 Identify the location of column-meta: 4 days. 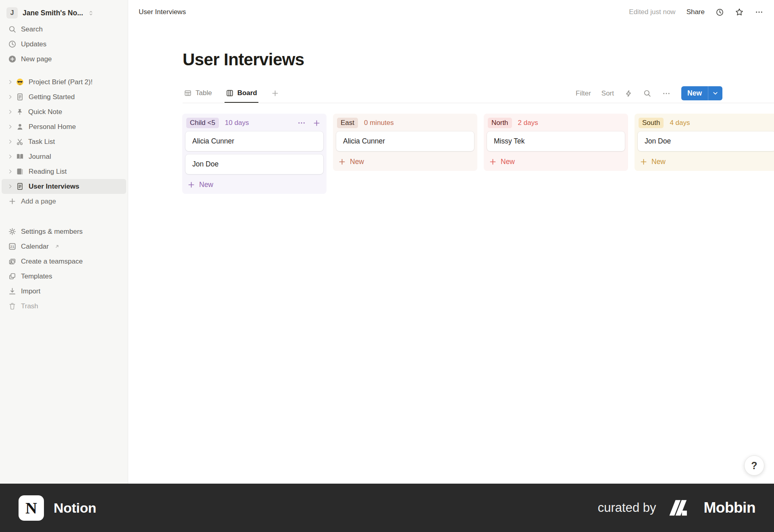
(680, 123).